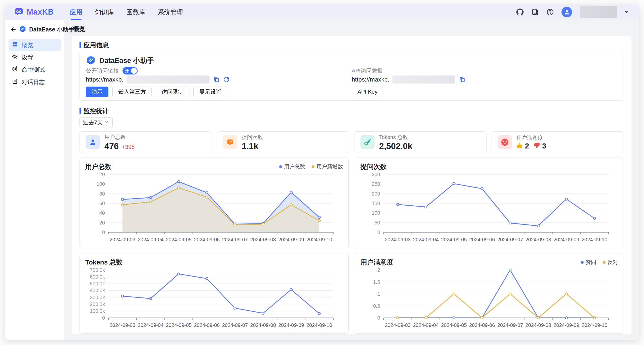 This screenshot has width=644, height=345. Describe the element at coordinates (398, 240) in the screenshot. I see `svg-text: 2024-09-03` at that location.